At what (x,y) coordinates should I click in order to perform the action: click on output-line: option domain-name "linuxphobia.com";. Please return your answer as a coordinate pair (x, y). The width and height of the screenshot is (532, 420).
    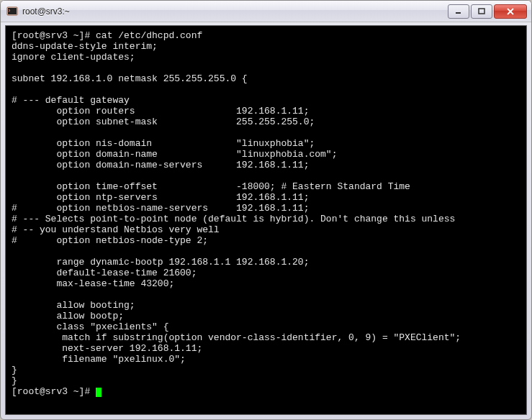
    Looking at the image, I should click on (174, 154).